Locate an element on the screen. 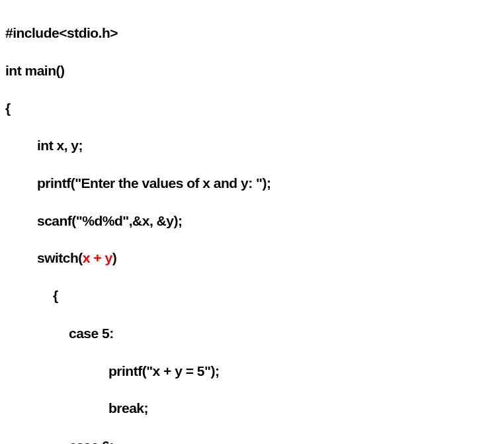  code-line-switch-brace-open: { is located at coordinates (252, 296).